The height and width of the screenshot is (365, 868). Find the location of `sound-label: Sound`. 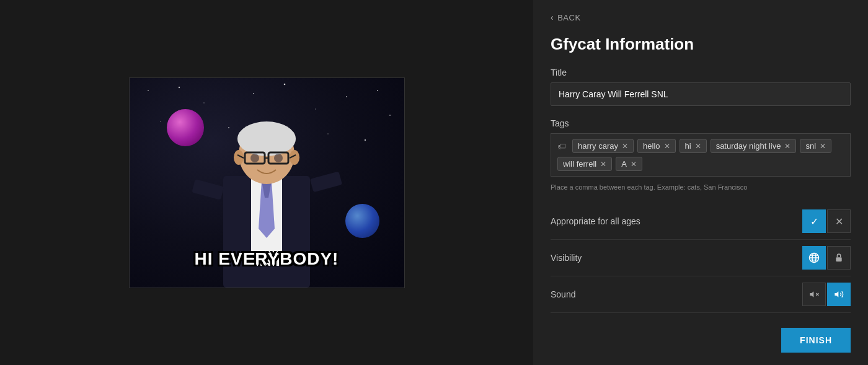

sound-label: Sound is located at coordinates (563, 294).